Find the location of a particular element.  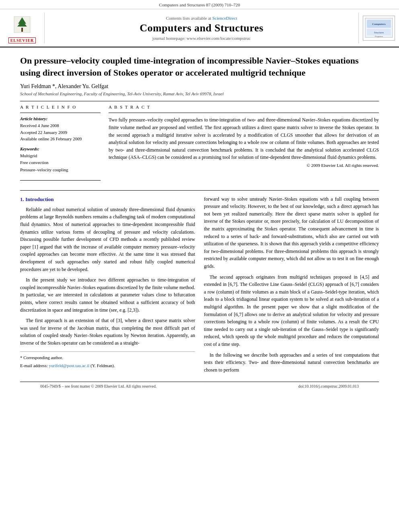

contents-available-text: Contents lists available at is located at coordinates (189, 18).